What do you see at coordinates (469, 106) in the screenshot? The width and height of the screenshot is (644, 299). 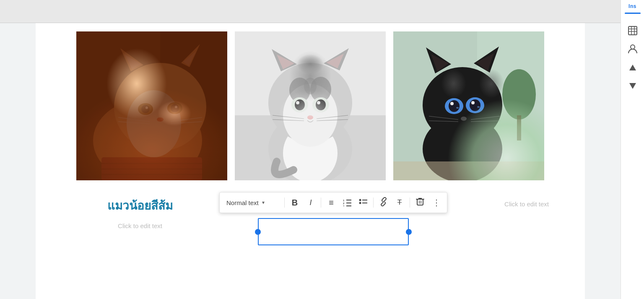 I see `cat3-placeholder` at bounding box center [469, 106].